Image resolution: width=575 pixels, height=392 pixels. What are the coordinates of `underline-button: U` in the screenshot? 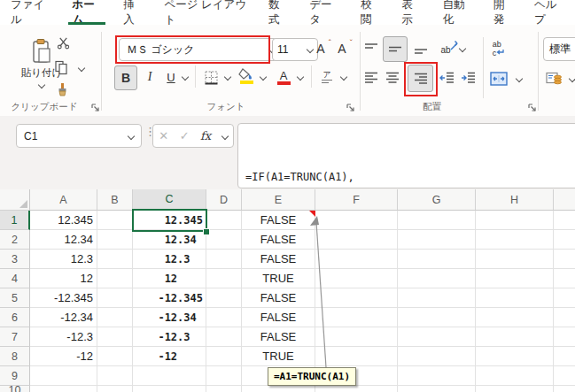 It's located at (171, 77).